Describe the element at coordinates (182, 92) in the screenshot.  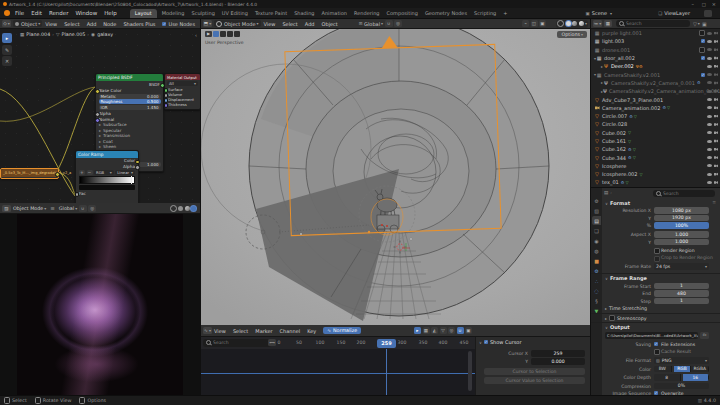
I see `material-output-node: Material Output All▾ Surface Volume Disp…` at that location.